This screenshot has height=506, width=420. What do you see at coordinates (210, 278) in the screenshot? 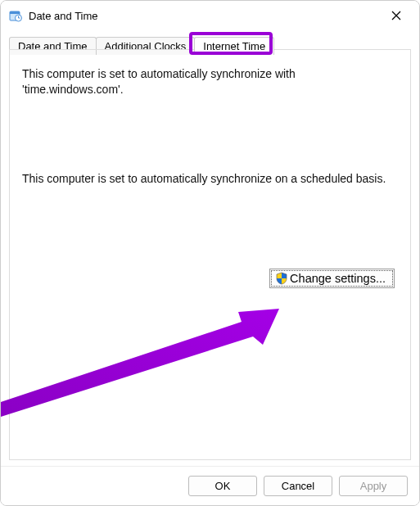
I see `change-settings-row: Change settings...` at bounding box center [210, 278].